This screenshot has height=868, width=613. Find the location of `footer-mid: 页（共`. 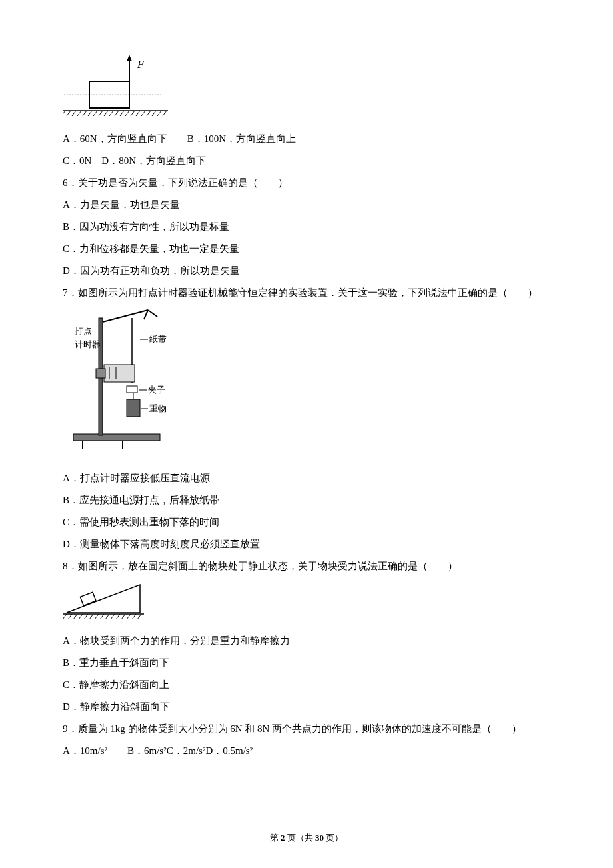

footer-mid: 页（共 is located at coordinates (301, 837).